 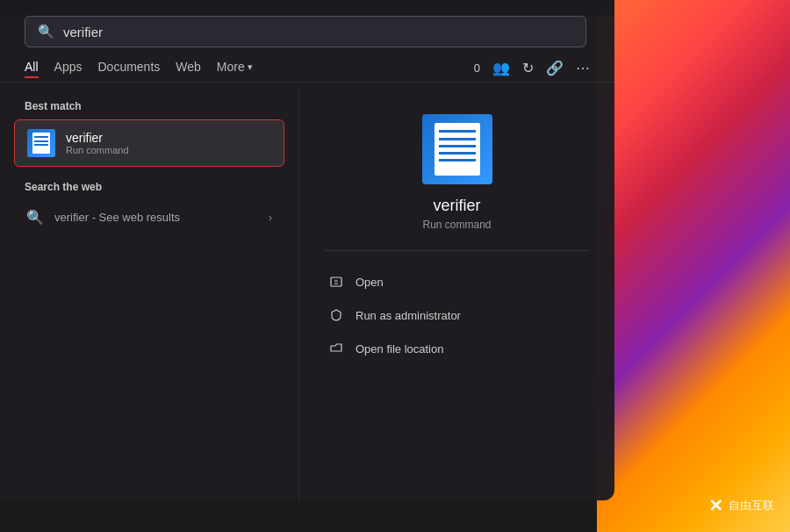 What do you see at coordinates (457, 149) in the screenshot?
I see `app-icon-large` at bounding box center [457, 149].